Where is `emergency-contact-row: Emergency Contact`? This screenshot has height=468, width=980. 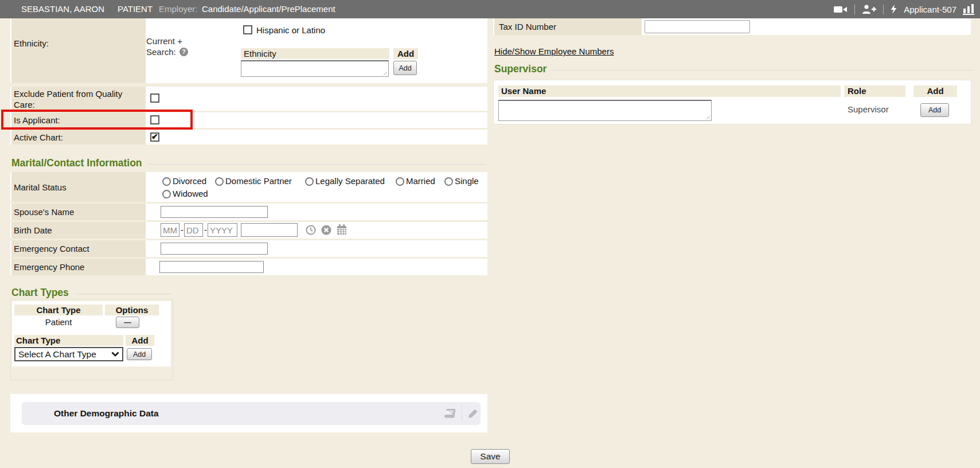 emergency-contact-row: Emergency Contact is located at coordinates (249, 249).